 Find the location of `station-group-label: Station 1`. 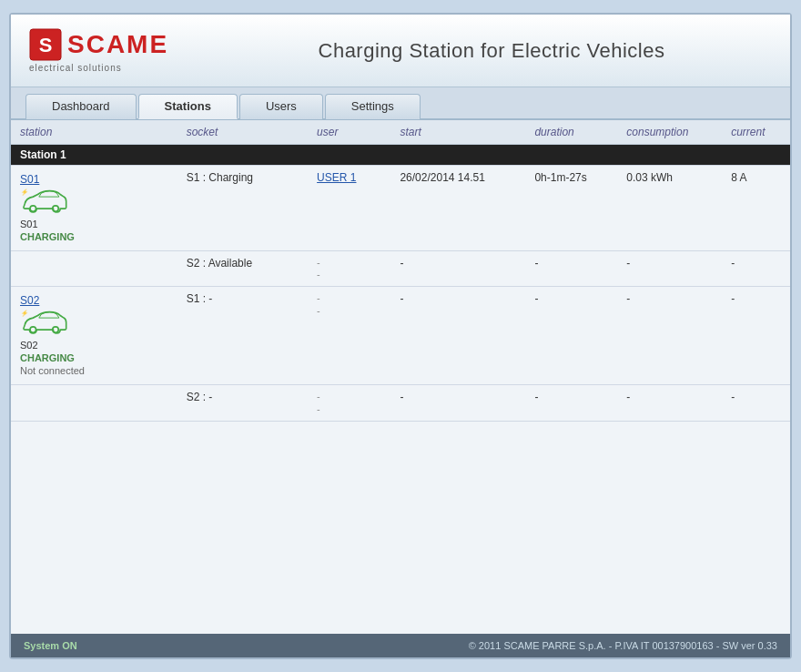

station-group-label: Station 1 is located at coordinates (400, 155).